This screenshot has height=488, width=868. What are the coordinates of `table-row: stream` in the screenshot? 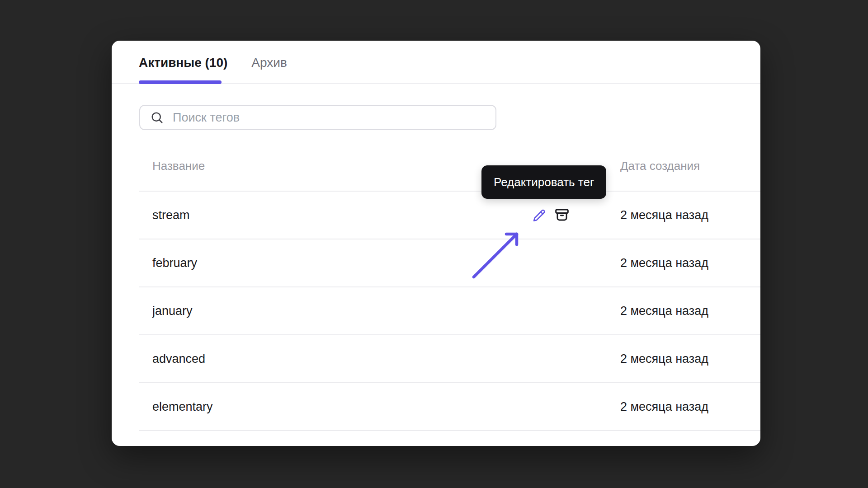 It's located at (450, 216).